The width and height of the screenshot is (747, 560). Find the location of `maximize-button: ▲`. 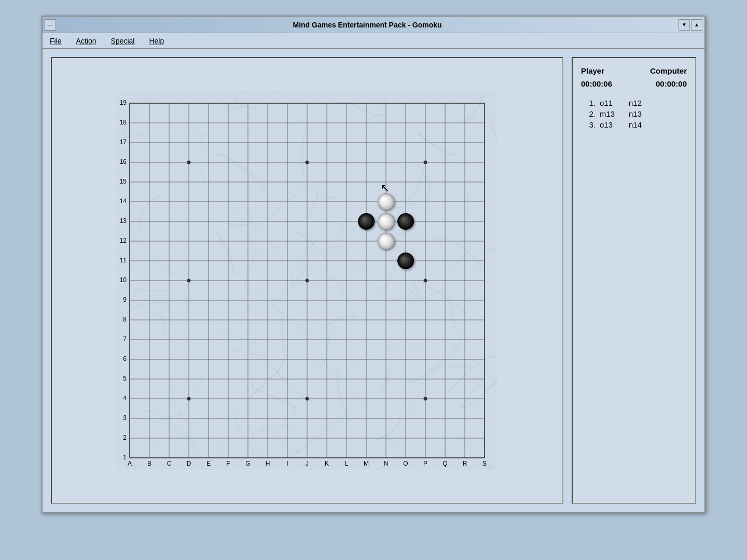

maximize-button: ▲ is located at coordinates (697, 25).